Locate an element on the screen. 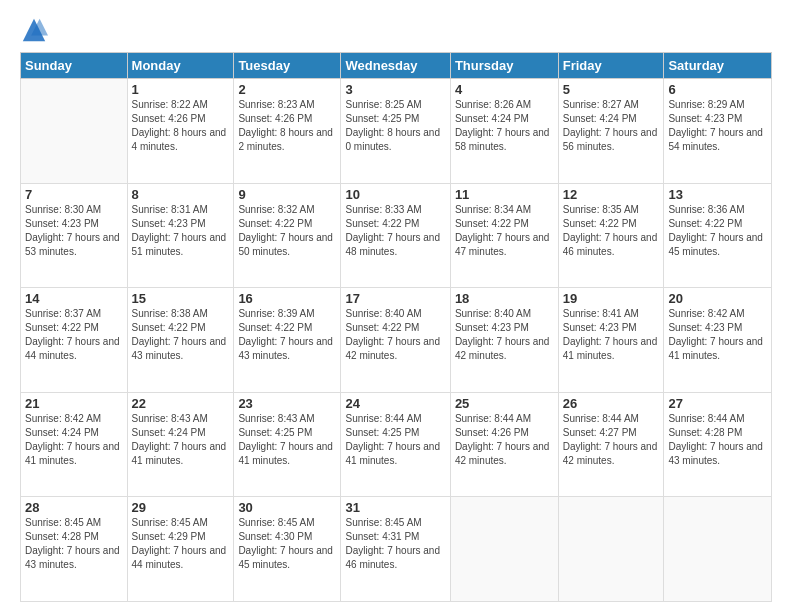 The height and width of the screenshot is (612, 792). header-monday: Monday is located at coordinates (180, 66).